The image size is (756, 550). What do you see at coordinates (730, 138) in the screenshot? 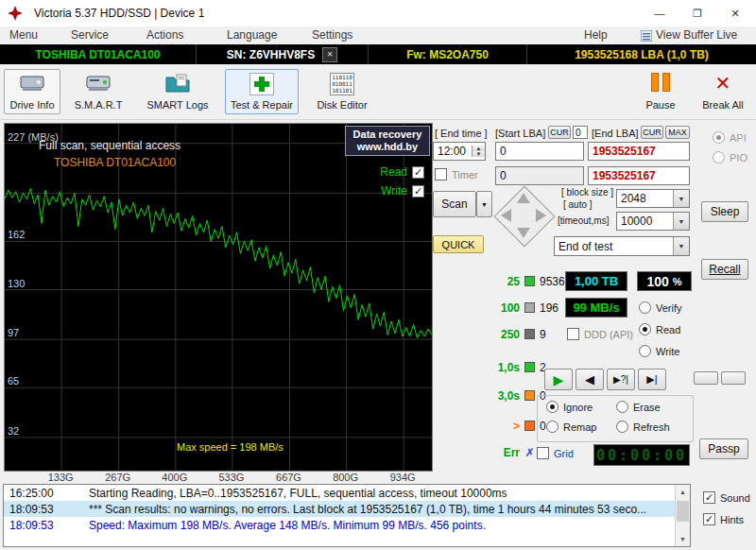
I see `api-option: API` at bounding box center [730, 138].